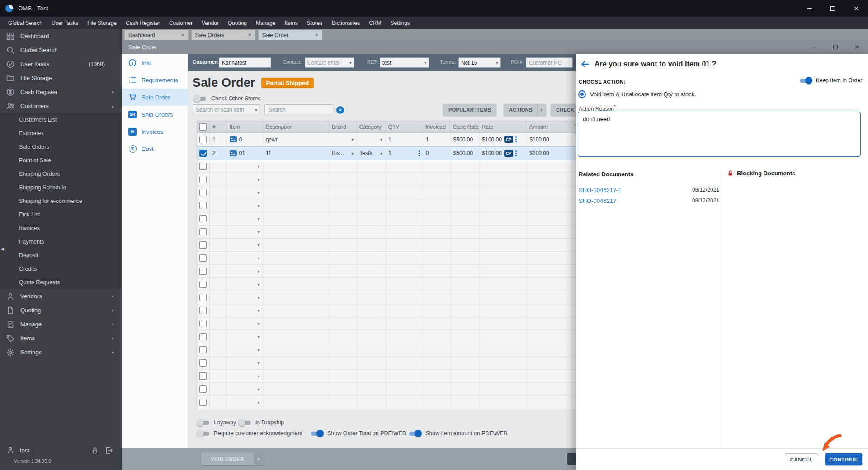 Image resolution: width=868 pixels, height=470 pixels. What do you see at coordinates (563, 110) in the screenshot?
I see `check-button: CHECK` at bounding box center [563, 110].